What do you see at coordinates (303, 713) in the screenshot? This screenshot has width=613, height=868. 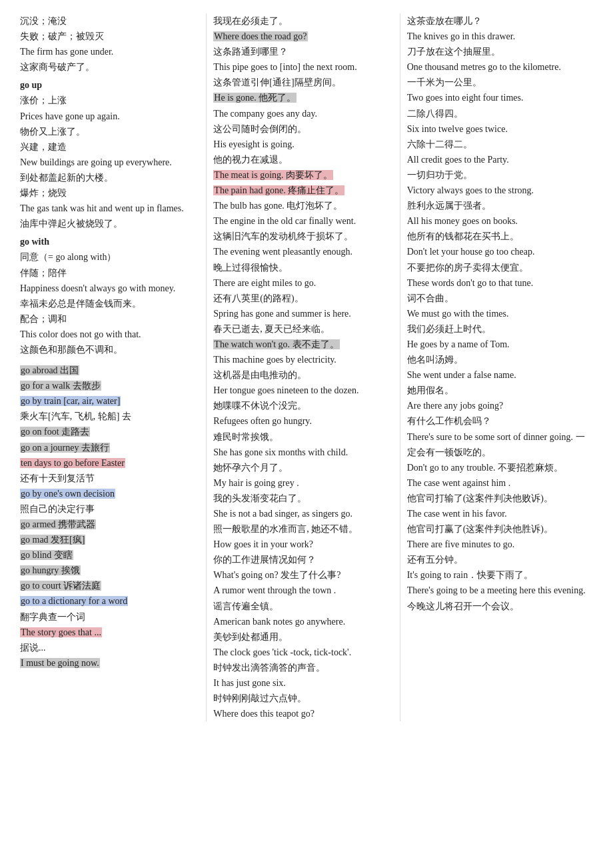 I see `text-line: Where does this teapot go?` at bounding box center [303, 713].